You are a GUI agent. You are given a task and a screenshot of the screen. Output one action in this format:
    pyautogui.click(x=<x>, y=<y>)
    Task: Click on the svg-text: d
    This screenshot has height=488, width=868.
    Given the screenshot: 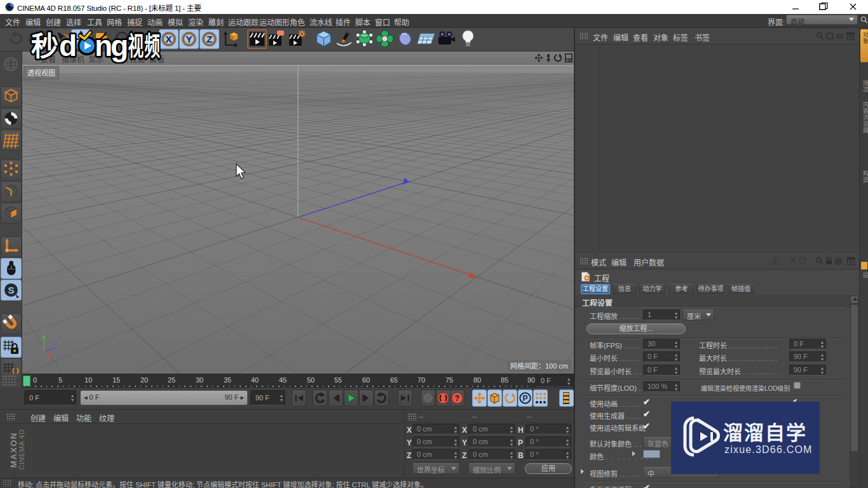 What is the action you would take?
    pyautogui.click(x=68, y=46)
    